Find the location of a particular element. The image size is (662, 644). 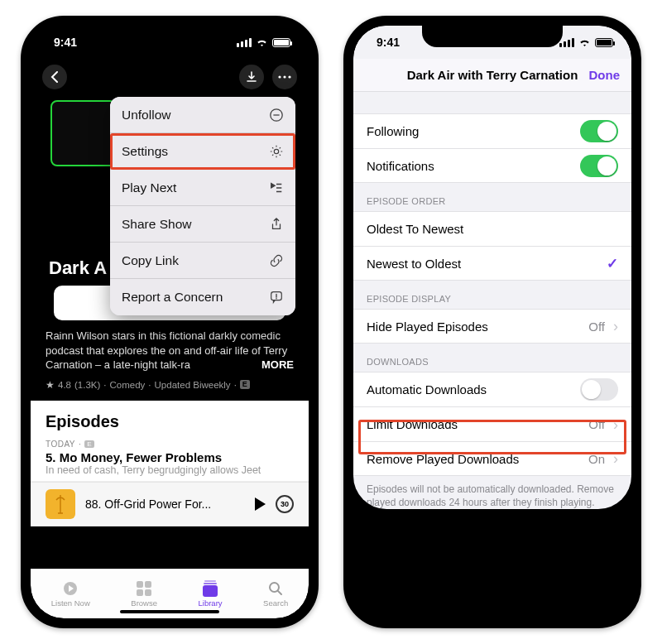

toggle-notifications is located at coordinates (599, 166).